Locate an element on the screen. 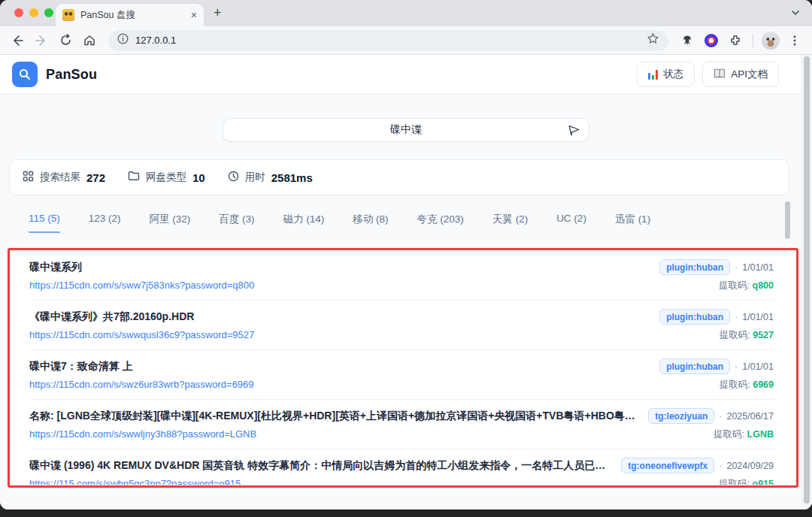  extract-code: 9527 is located at coordinates (763, 335).